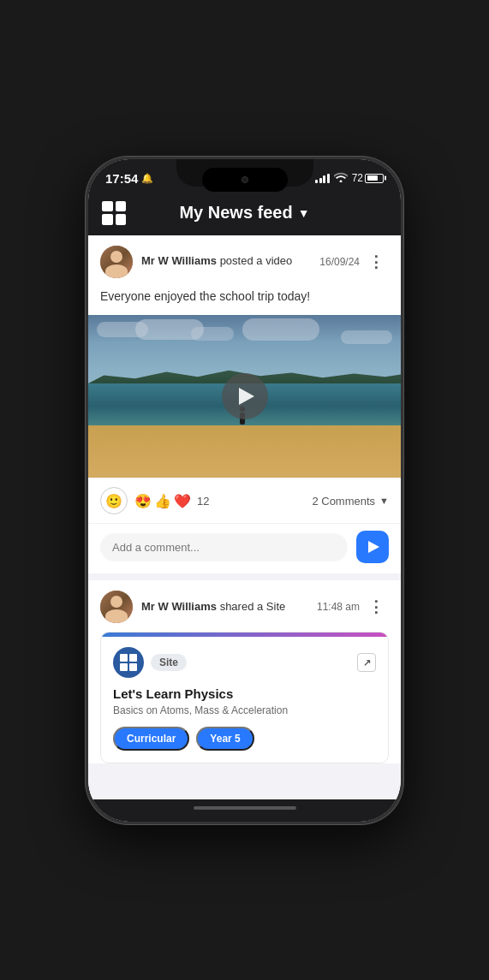 The width and height of the screenshot is (489, 980). I want to click on year5-tag-button: Year 5, so click(224, 739).